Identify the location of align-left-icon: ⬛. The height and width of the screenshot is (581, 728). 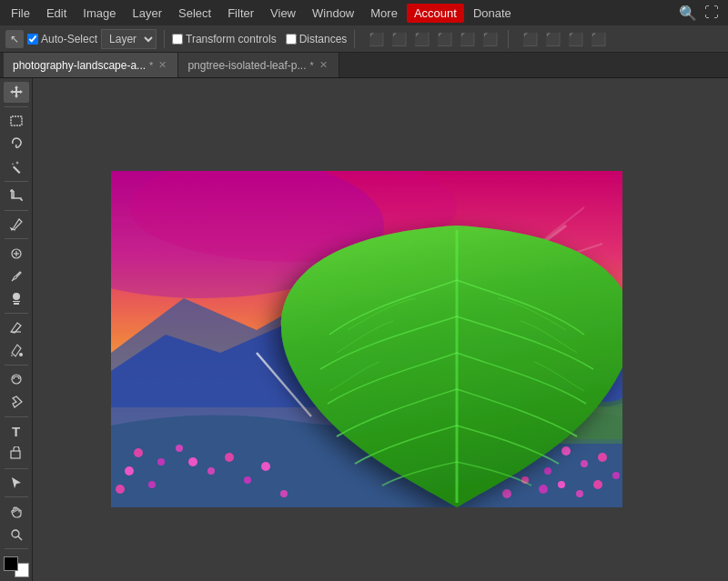
(377, 39).